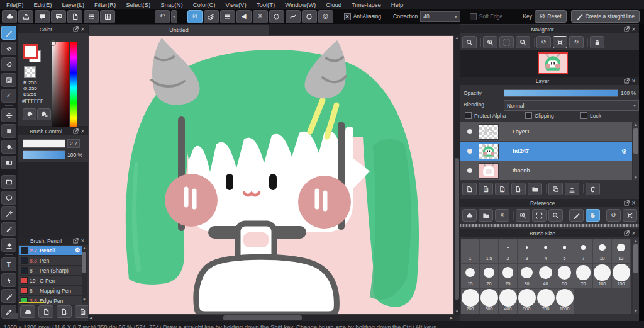 The width and height of the screenshot is (644, 328). I want to click on gradient-tool-button, so click(9, 162).